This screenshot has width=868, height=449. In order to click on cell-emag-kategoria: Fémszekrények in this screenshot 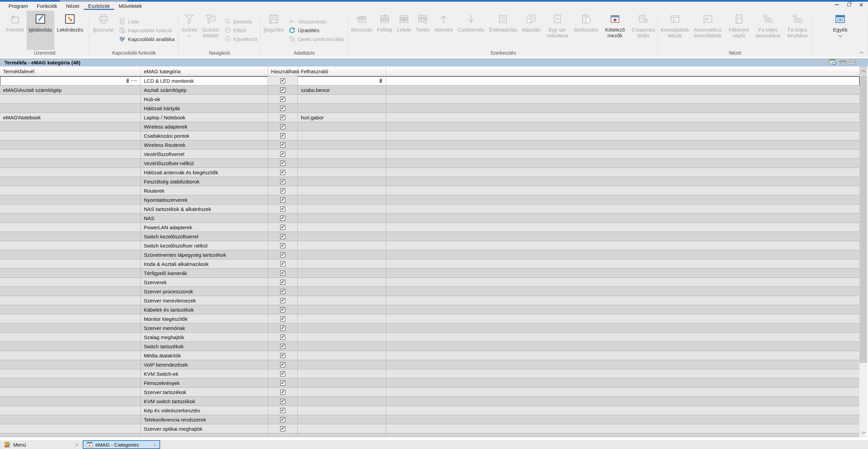, I will do `click(204, 383)`.